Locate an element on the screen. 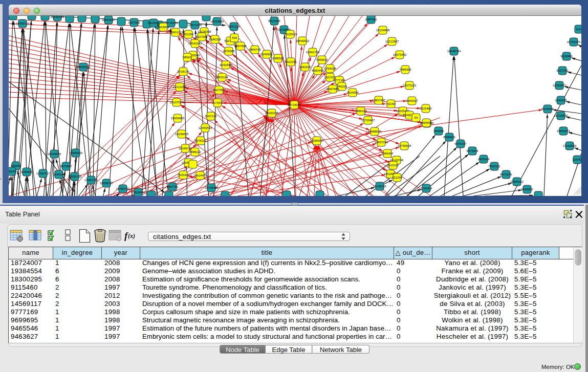 This screenshot has height=372, width=588. svg-text: 25300205 is located at coordinates (272, 113).